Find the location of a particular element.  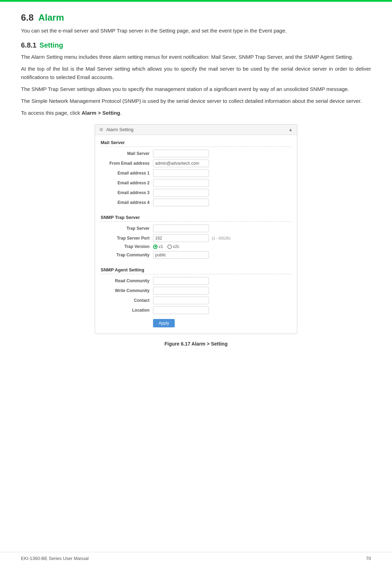

para-5: To access this page, click Alarm > Setti… is located at coordinates (196, 113).